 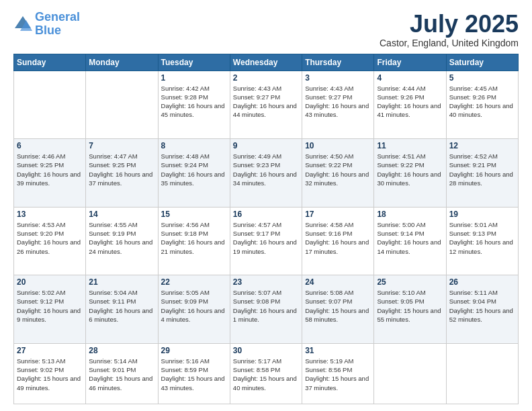 What do you see at coordinates (23, 24) in the screenshot?
I see `logo-icon` at bounding box center [23, 24].